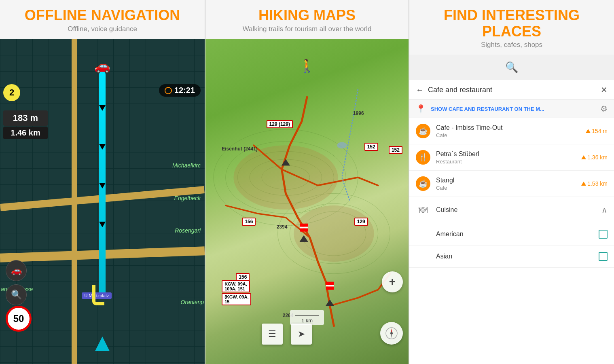  What do you see at coordinates (307, 29) in the screenshot?
I see `panel2-subtitle: Walking trails for tourism all over the …` at bounding box center [307, 29].